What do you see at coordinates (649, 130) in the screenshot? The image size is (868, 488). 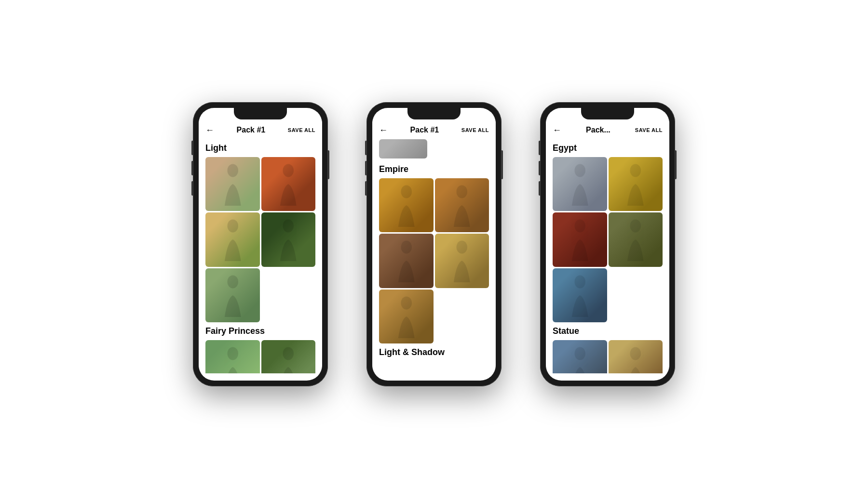 I see `phone-3-save-all-button: SAVE ALL` at bounding box center [649, 130].